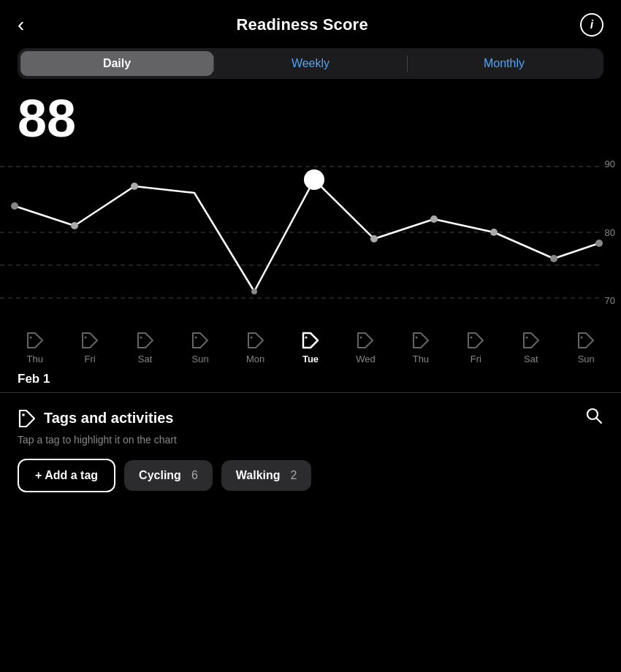 The width and height of the screenshot is (621, 672). I want to click on day-col-mon: Mon, so click(256, 348).